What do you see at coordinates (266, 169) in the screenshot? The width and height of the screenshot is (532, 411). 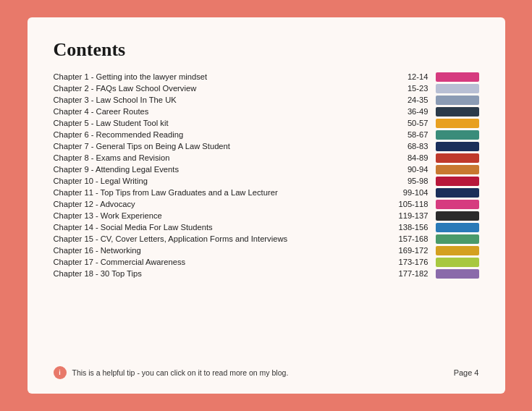 I see `table-row: Chapter 9 - Attending Legal Events90-94` at bounding box center [266, 169].